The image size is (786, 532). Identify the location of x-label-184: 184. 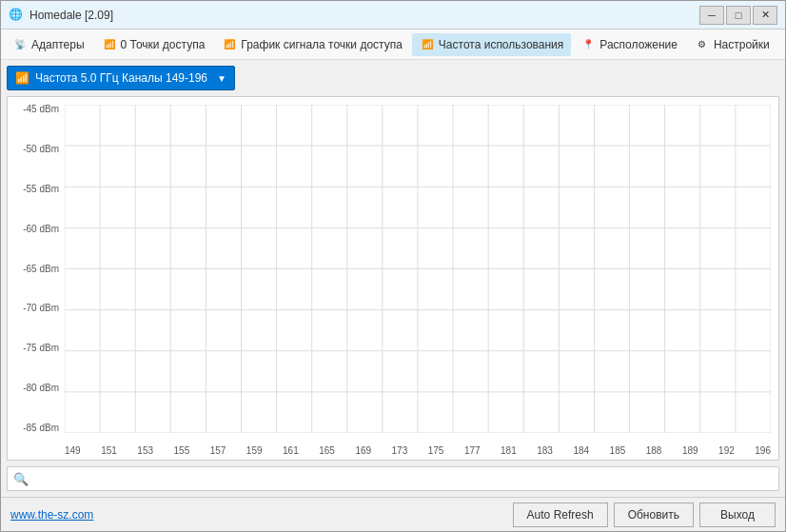
(580, 451).